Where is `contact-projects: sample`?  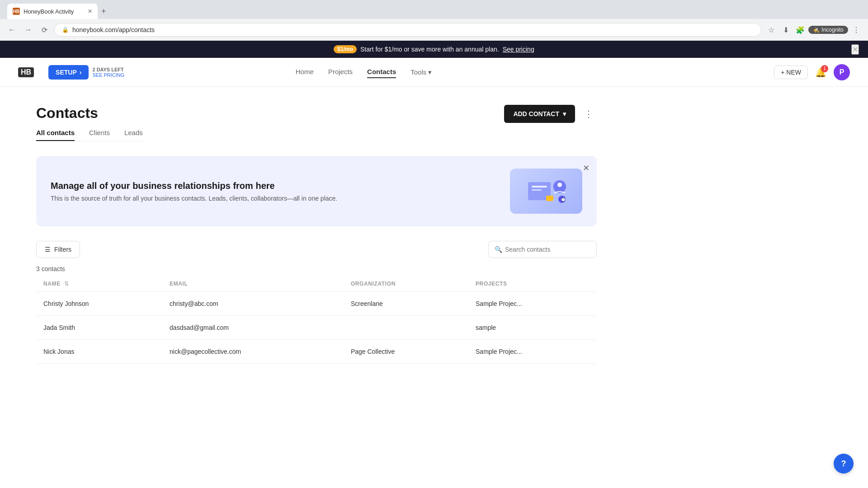
contact-projects: sample is located at coordinates (533, 328).